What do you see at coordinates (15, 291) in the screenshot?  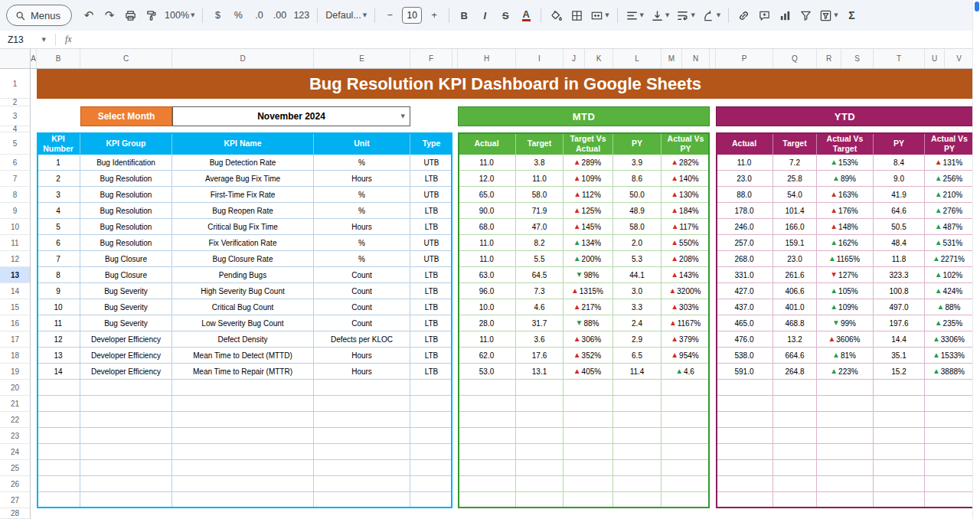 I see `row-header-14: 14` at bounding box center [15, 291].